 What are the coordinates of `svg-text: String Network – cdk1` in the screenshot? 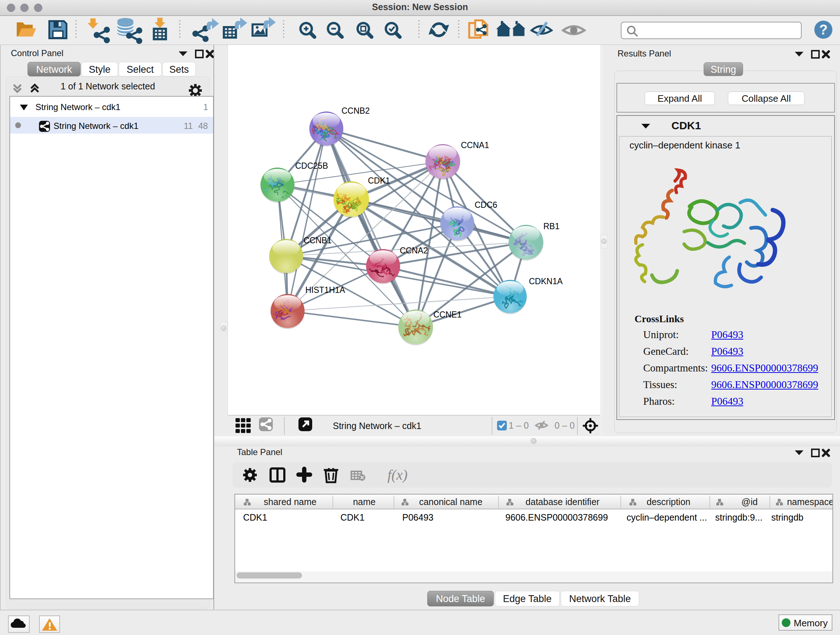 It's located at (377, 426).